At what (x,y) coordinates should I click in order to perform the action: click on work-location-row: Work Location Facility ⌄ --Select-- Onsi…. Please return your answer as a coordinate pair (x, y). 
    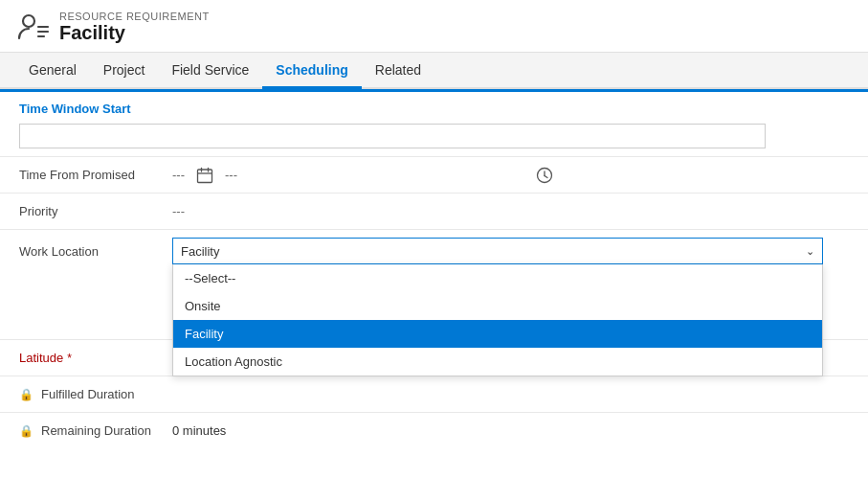
    Looking at the image, I should click on (434, 251).